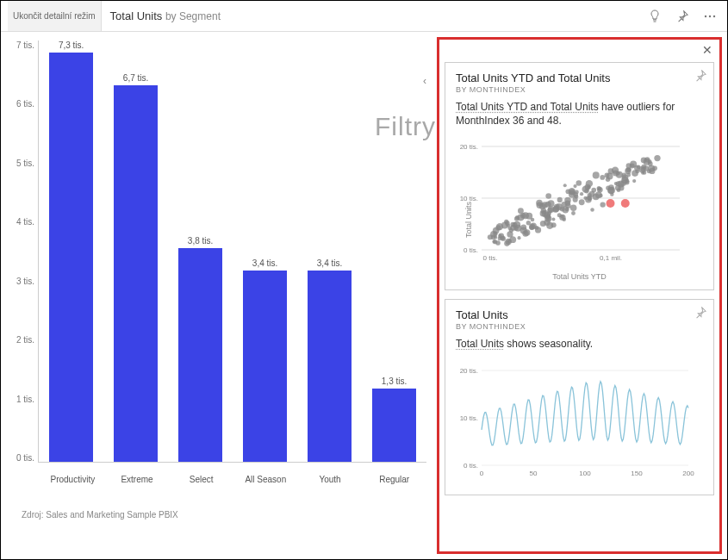 The image size is (728, 560). Describe the element at coordinates (579, 424) in the screenshot. I see `line-mini-chart: 0 tis.10 tis.20 tis.050100150200` at that location.